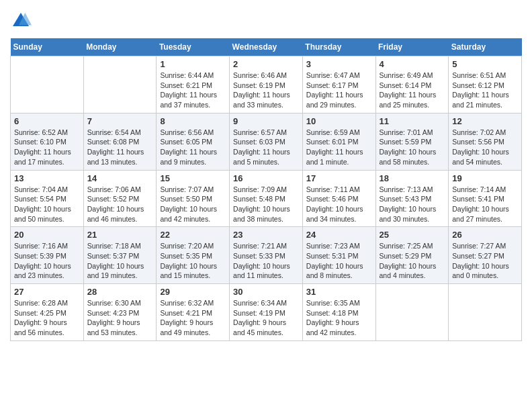 The height and width of the screenshot is (411, 532). I want to click on calendar-cell: 5Sunrise: 6:51 AM Sunset: 6:12 PM Daylig…, so click(485, 85).